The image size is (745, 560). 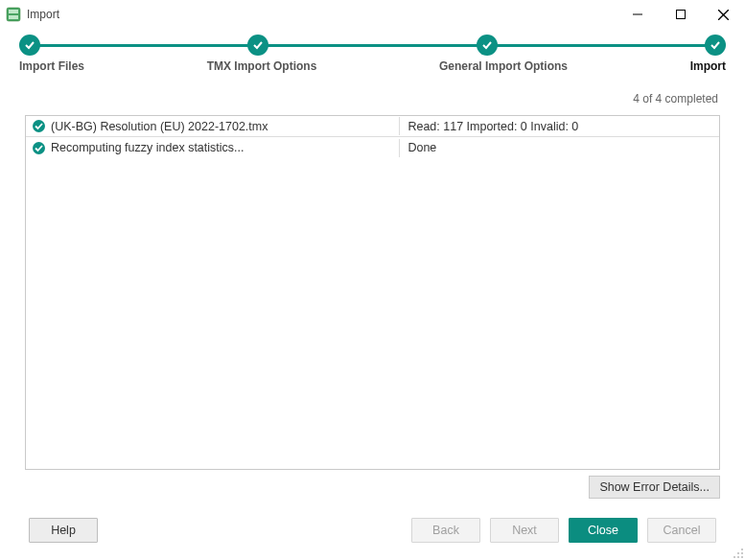 What do you see at coordinates (654, 487) in the screenshot?
I see `show-error-details-button: Show Error Details...` at bounding box center [654, 487].